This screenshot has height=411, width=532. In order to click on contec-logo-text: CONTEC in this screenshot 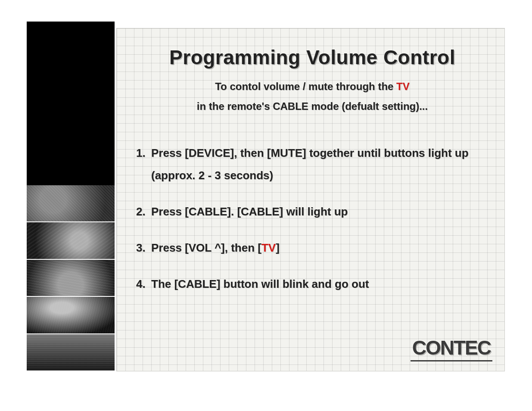, I will do `click(451, 348)`.